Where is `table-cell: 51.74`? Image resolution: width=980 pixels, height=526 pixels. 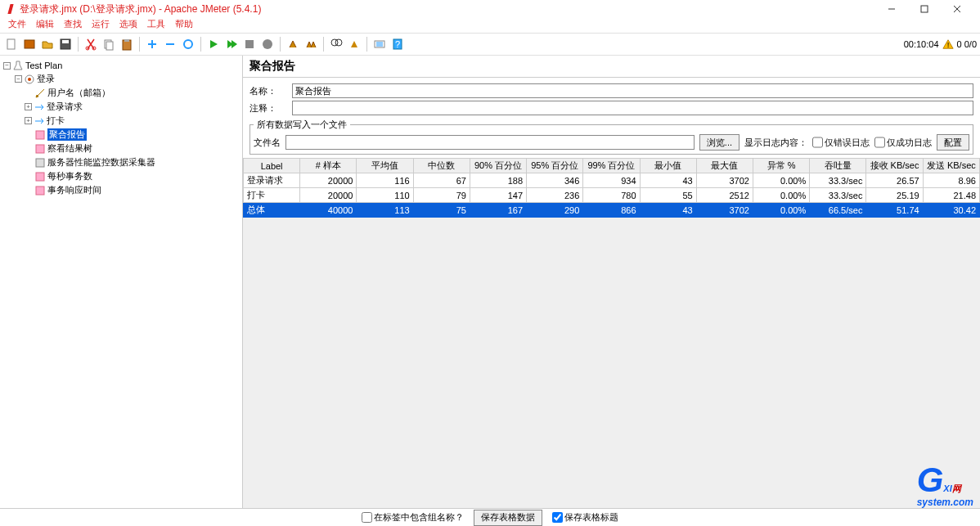
table-cell: 51.74 is located at coordinates (895, 210).